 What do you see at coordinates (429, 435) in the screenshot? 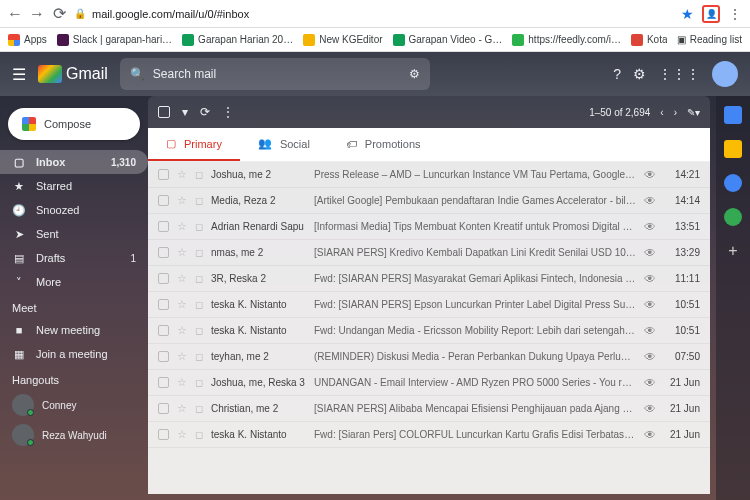
I see `email-row: ☆◻teska K. NistantoFwd: [Siaran Pers] CO…` at bounding box center [429, 435].